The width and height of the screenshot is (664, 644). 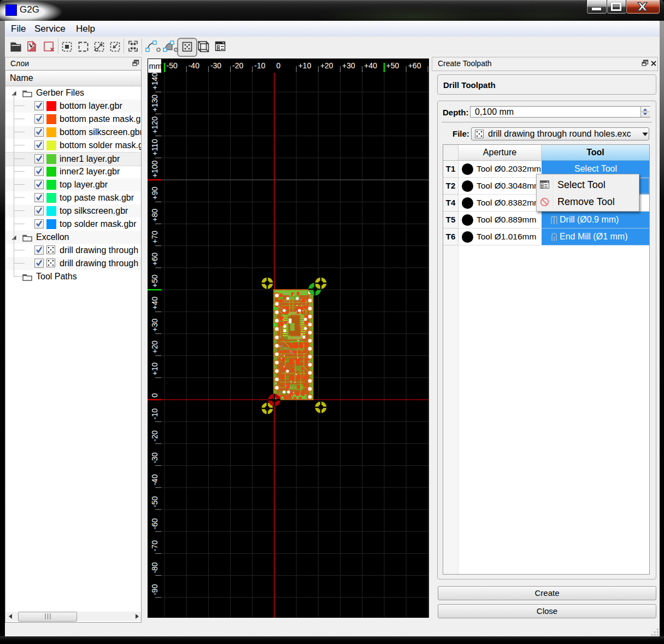 I want to click on svg-text: mm, so click(x=156, y=66).